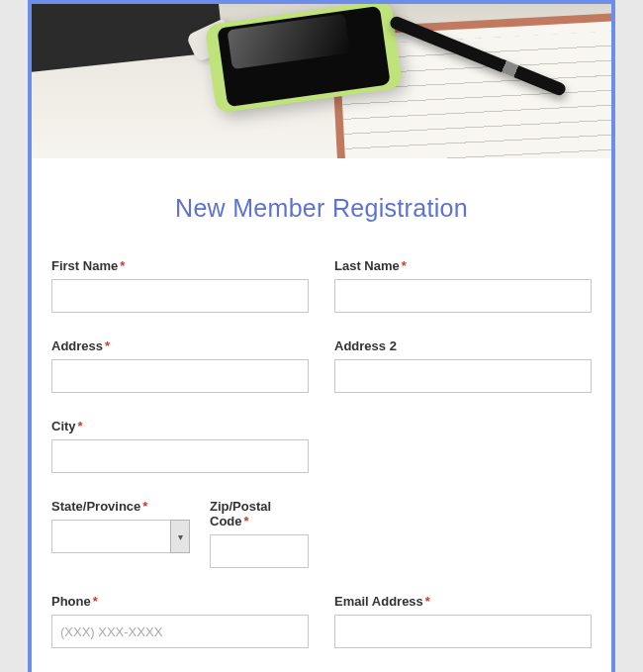 Image resolution: width=643 pixels, height=672 pixels. What do you see at coordinates (180, 296) in the screenshot?
I see `first-name-input` at bounding box center [180, 296].